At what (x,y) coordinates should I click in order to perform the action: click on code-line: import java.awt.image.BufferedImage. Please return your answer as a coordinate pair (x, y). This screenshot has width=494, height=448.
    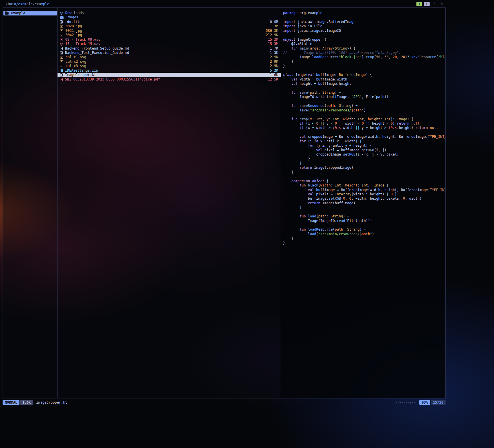
    Looking at the image, I should click on (364, 22).